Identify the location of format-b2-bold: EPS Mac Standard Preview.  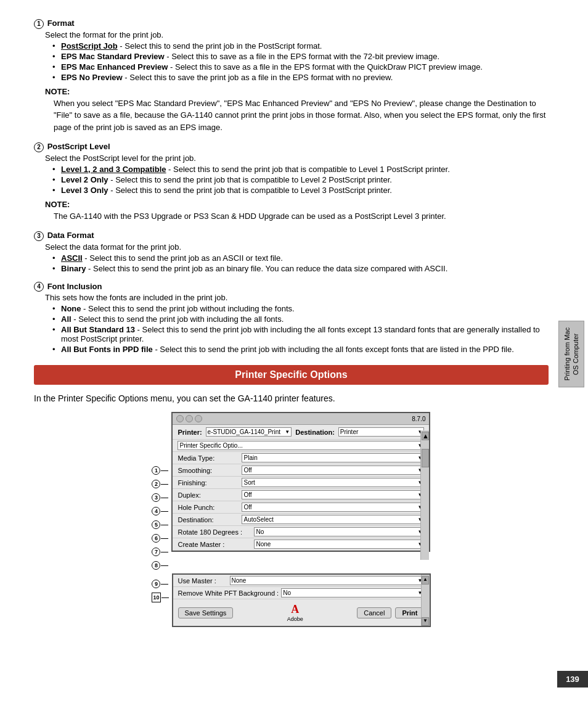
(113, 57).